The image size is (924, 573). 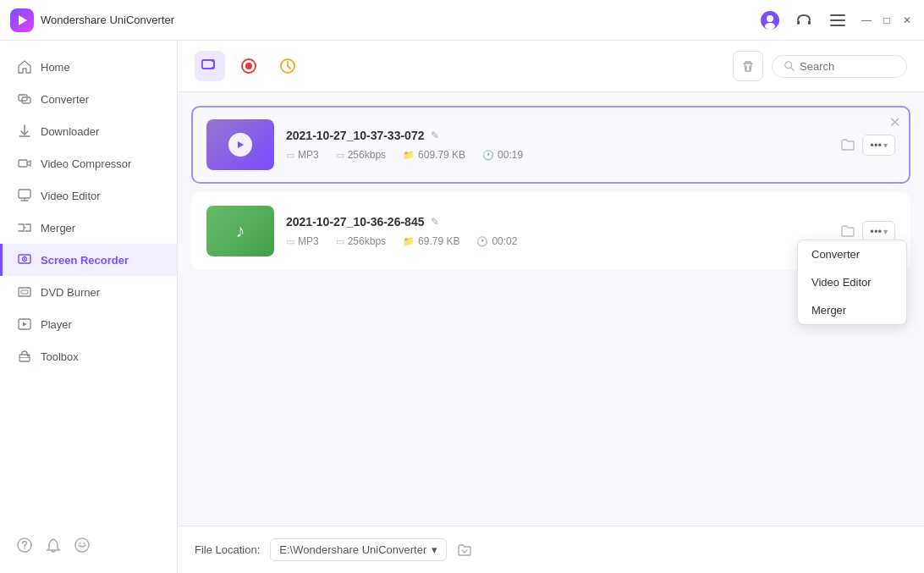 I want to click on dropdown-converter: Converter, so click(x=852, y=254).